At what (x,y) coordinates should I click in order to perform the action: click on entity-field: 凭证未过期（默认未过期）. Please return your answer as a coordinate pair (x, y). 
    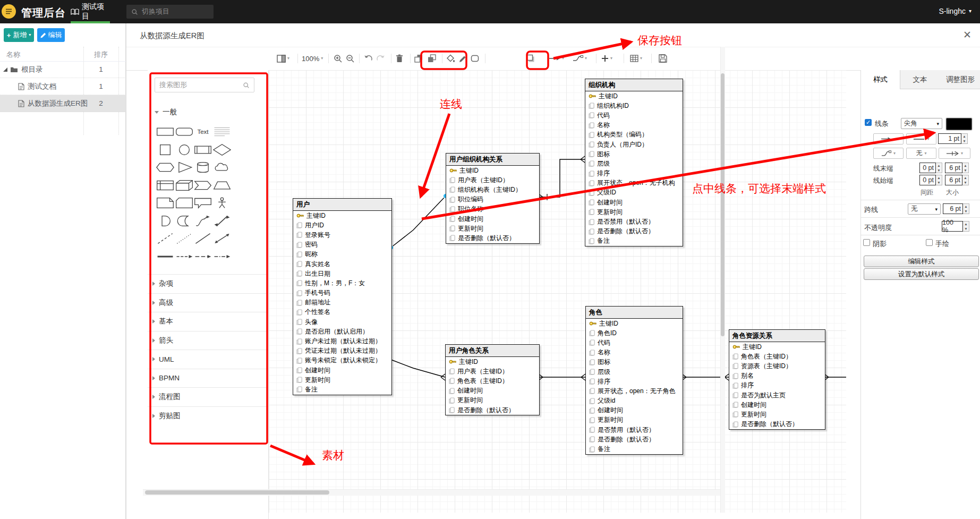
    Looking at the image, I should click on (342, 351).